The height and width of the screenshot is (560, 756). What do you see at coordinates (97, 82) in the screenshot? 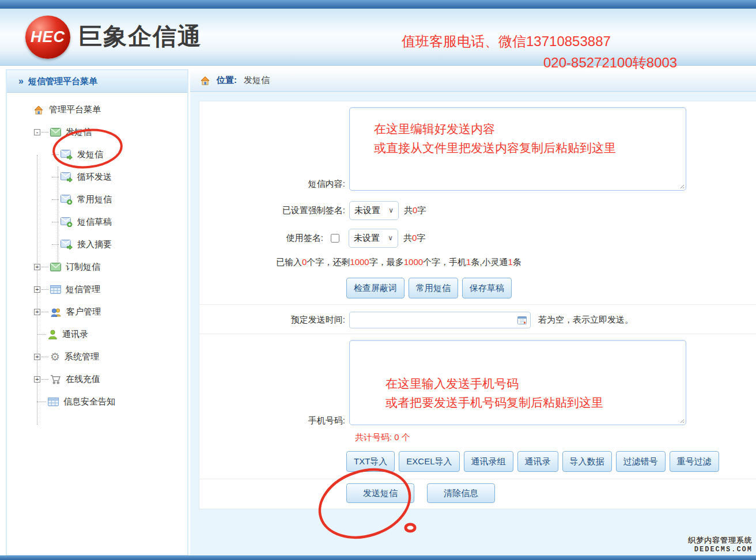
I see `sidebar-title-bar: » 短信管理平台菜单` at bounding box center [97, 82].